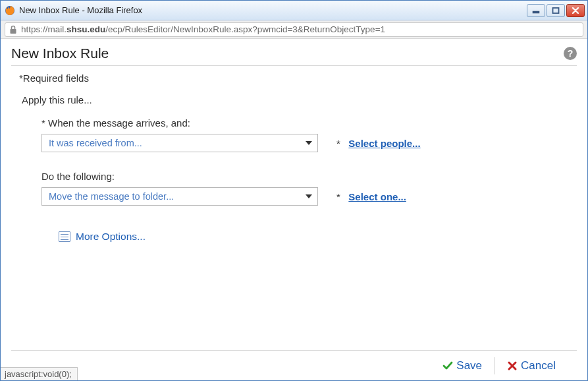 Image resolution: width=588 pixels, height=381 pixels. Describe the element at coordinates (307, 123) in the screenshot. I see `condition-label: * When the message arrives, and:` at that location.